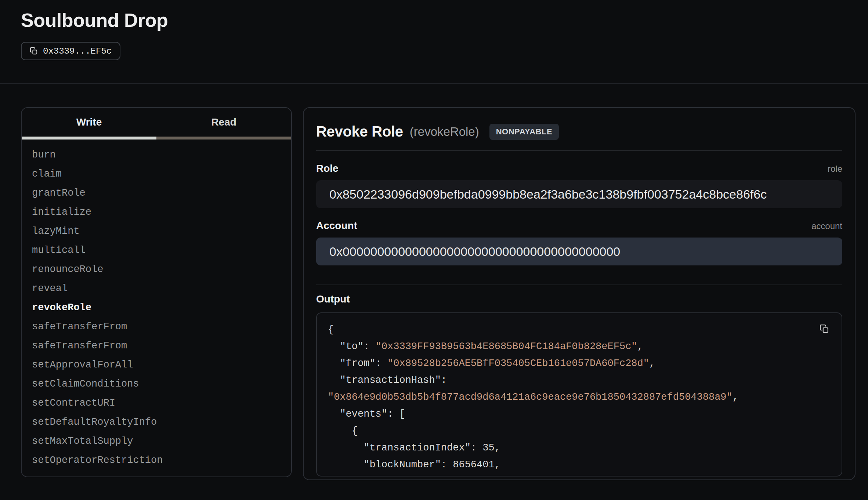 Image resolution: width=868 pixels, height=500 pixels. I want to click on function-item-setContractURI: setContractURI, so click(156, 403).